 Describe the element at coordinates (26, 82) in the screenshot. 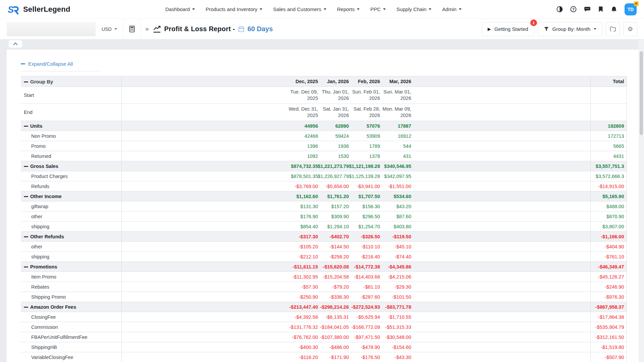

I see `collapse-all-icon` at that location.